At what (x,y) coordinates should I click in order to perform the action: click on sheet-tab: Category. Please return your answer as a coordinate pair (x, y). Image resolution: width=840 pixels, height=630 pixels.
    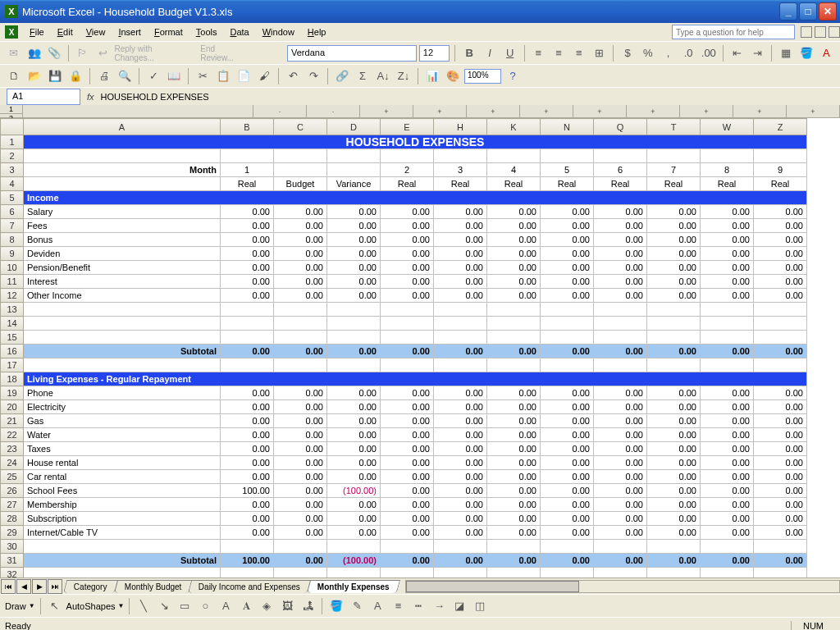
    Looking at the image, I should click on (90, 587).